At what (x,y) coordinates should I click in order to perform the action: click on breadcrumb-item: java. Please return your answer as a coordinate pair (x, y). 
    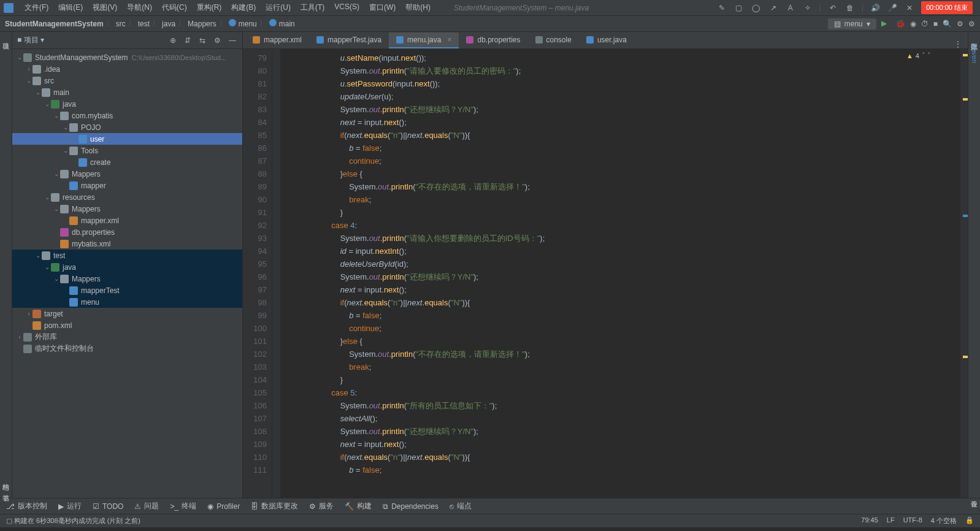
    Looking at the image, I should click on (169, 24).